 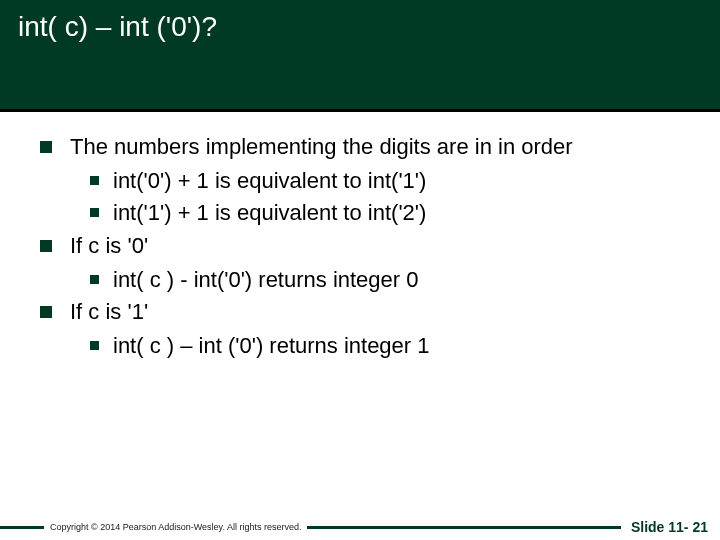 What do you see at coordinates (402, 346) in the screenshot?
I see `bullet-text: int( c ) – int ('0') returns integer 1` at bounding box center [402, 346].